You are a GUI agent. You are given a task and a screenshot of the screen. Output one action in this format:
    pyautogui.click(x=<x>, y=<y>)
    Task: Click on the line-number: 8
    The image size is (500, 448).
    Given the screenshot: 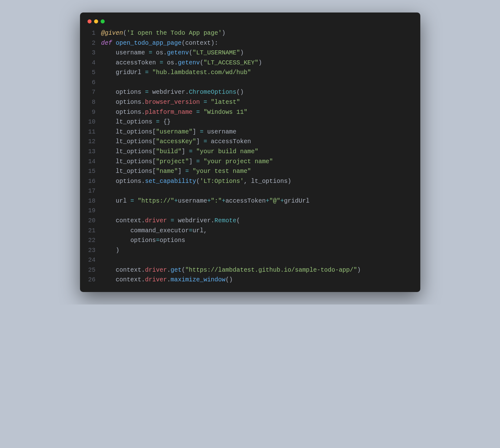 What is the action you would take?
    pyautogui.click(x=91, y=103)
    